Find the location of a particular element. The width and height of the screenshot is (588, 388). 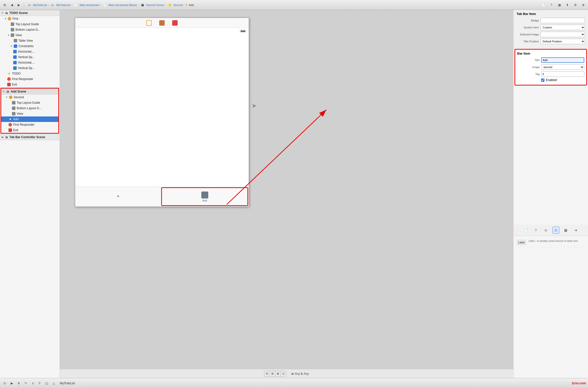

size-info: w Any h Any is located at coordinates (300, 374).